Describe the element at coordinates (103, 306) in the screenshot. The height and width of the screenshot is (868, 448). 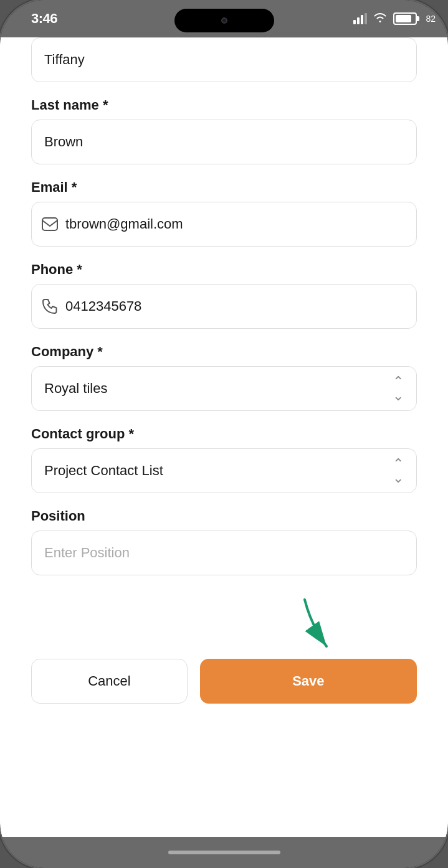
I see `phone-value: 0412345678` at that location.